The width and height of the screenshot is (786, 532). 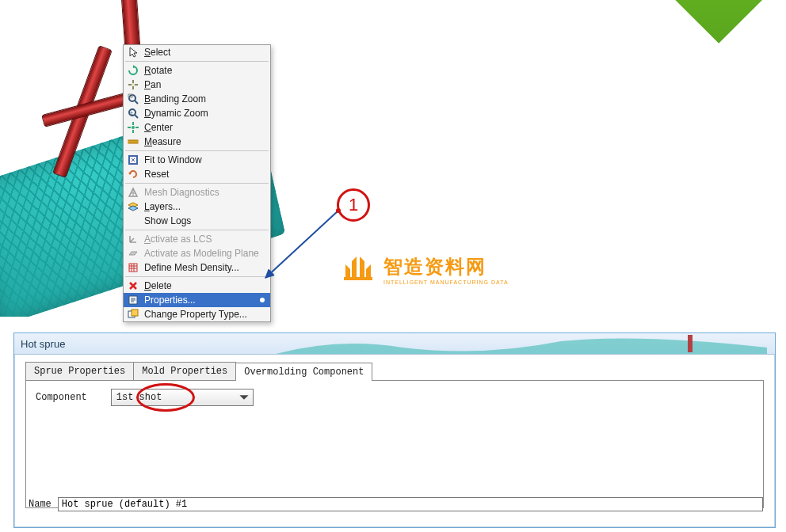 What do you see at coordinates (200, 300) in the screenshot?
I see `menu-item-label: Properties...` at bounding box center [200, 300].